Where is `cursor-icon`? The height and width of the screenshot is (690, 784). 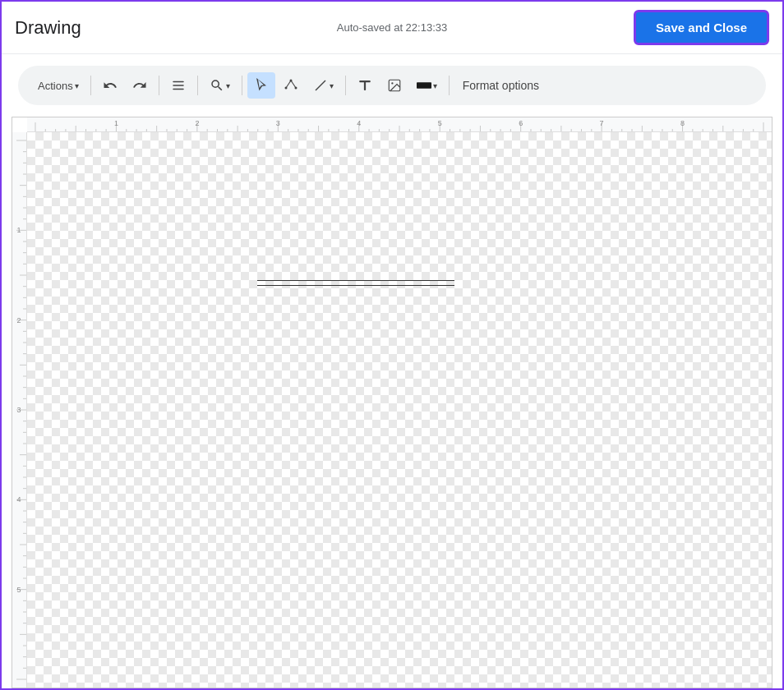 cursor-icon is located at coordinates (261, 85).